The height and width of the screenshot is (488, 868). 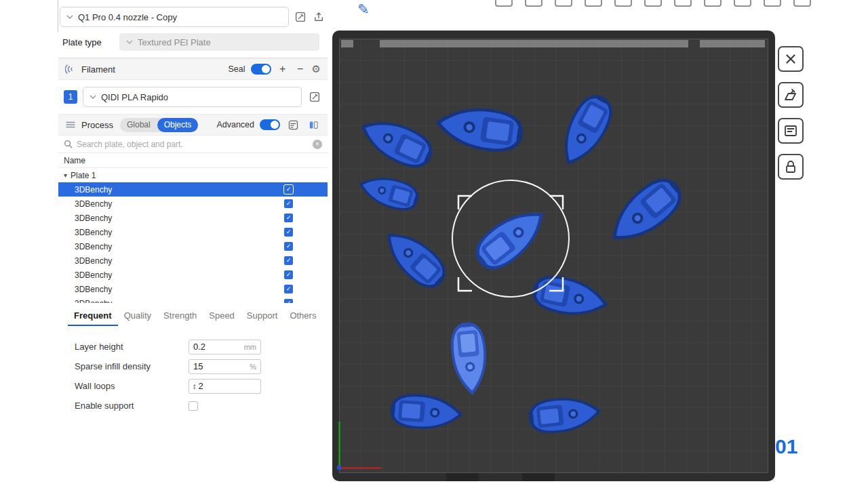 I want to click on close-icon, so click(x=791, y=59).